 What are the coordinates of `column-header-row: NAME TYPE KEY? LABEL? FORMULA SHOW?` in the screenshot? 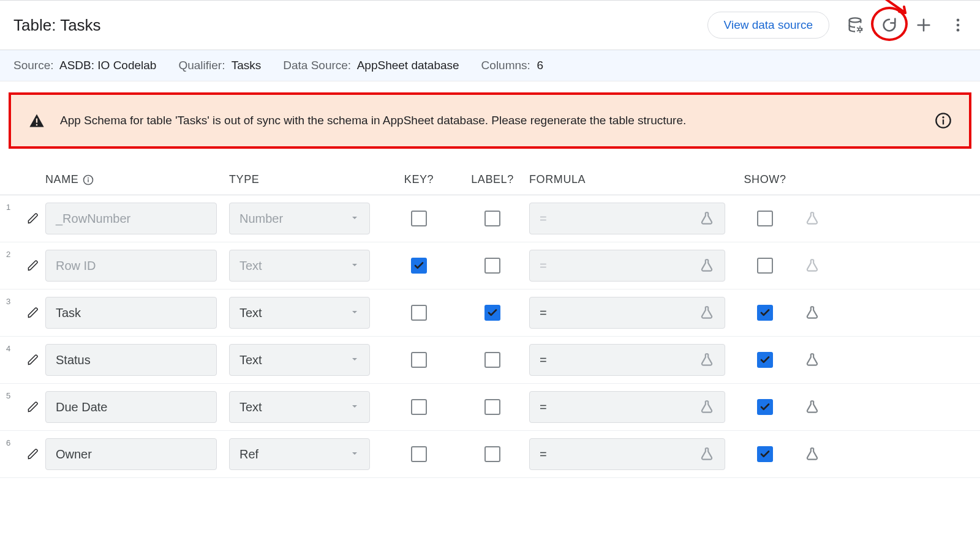 It's located at (490, 174).